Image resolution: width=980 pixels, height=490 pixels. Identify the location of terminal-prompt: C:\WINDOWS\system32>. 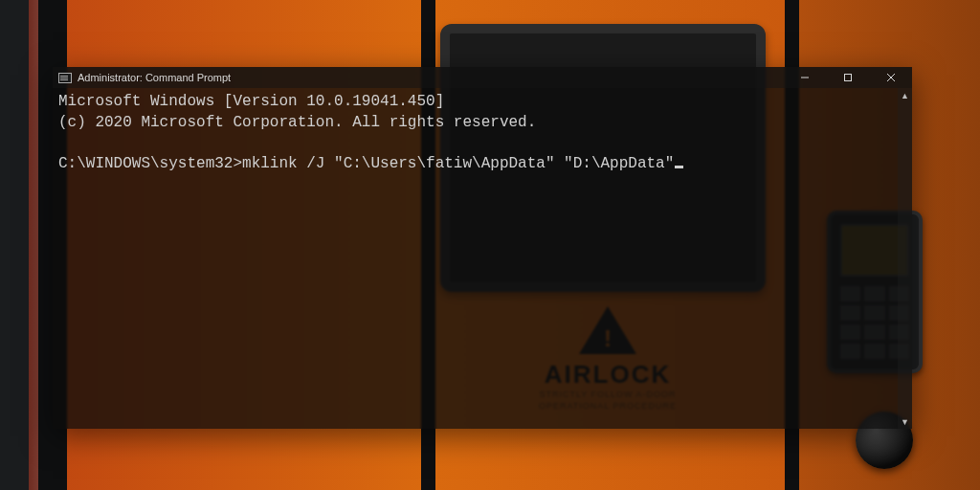
(150, 164).